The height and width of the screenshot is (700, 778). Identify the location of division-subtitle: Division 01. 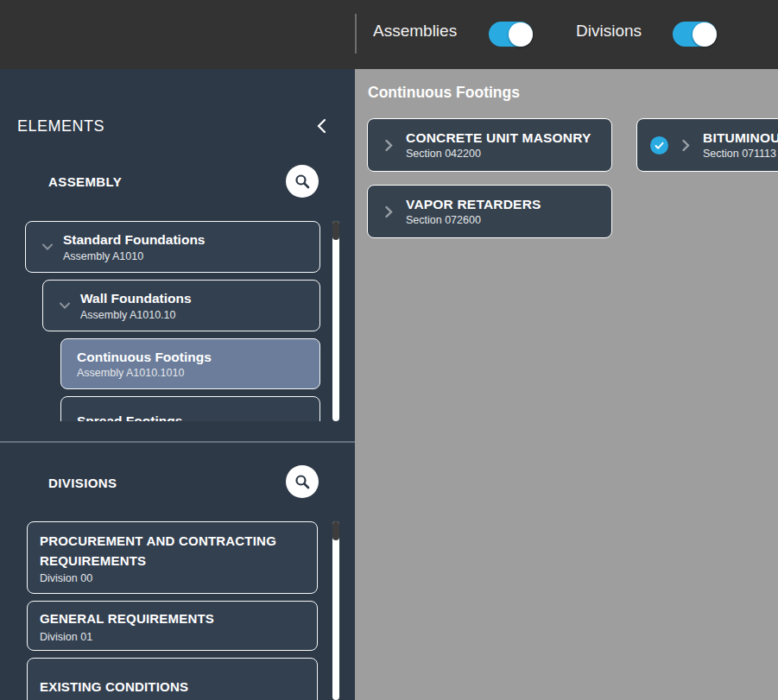
(173, 637).